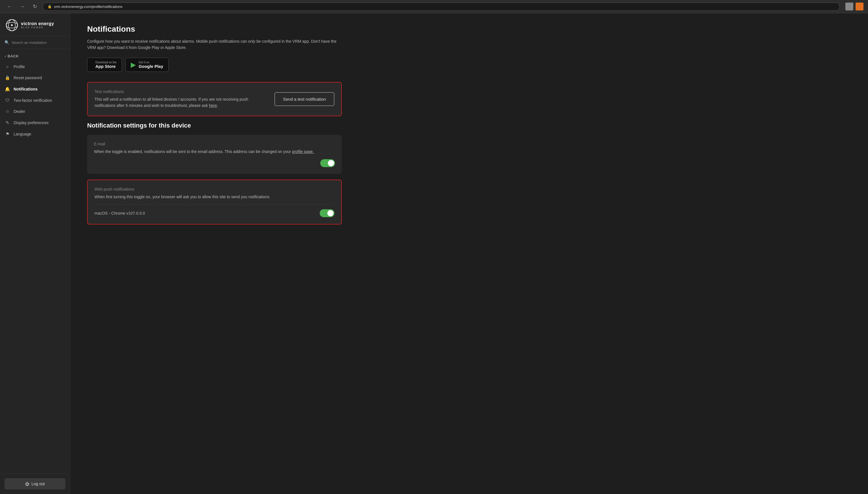 This screenshot has width=868, height=494. I want to click on star-icon: ☆, so click(7, 111).